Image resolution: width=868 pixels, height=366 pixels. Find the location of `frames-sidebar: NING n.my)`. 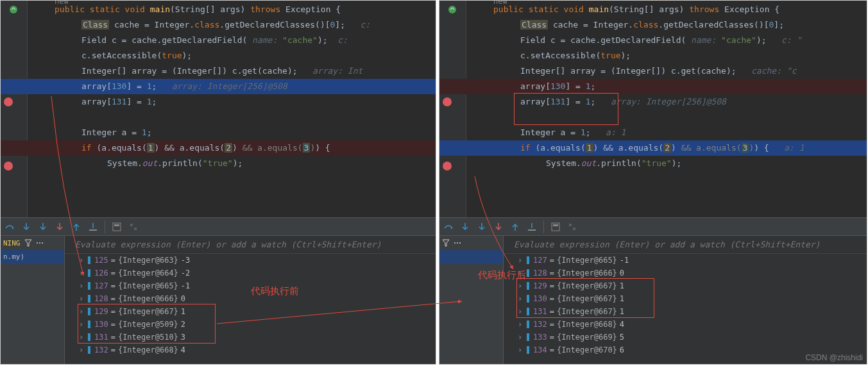

frames-sidebar: NING n.my) is located at coordinates (33, 300).